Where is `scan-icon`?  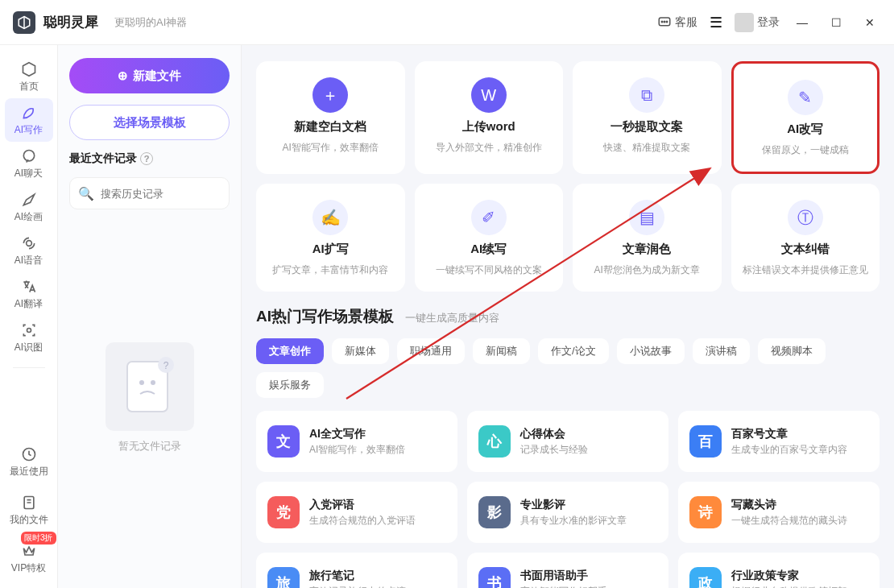 scan-icon is located at coordinates (29, 330).